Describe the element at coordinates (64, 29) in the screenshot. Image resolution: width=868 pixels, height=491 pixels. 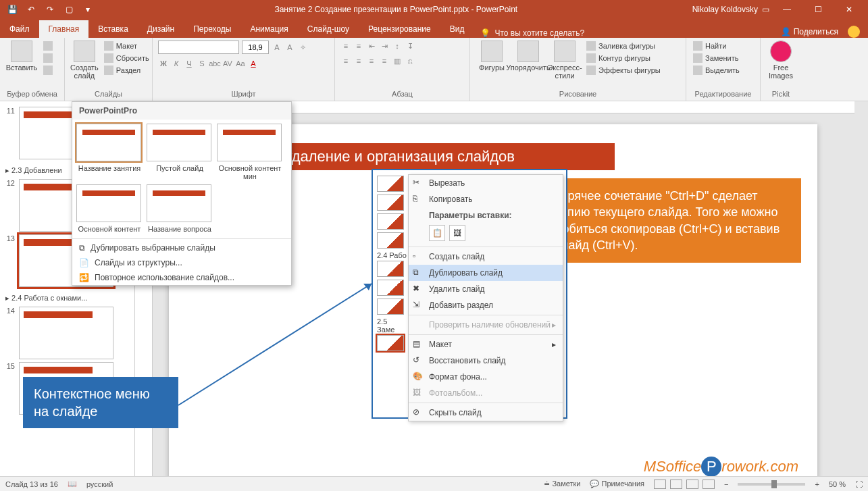
I see `tab-home: Главная` at that location.